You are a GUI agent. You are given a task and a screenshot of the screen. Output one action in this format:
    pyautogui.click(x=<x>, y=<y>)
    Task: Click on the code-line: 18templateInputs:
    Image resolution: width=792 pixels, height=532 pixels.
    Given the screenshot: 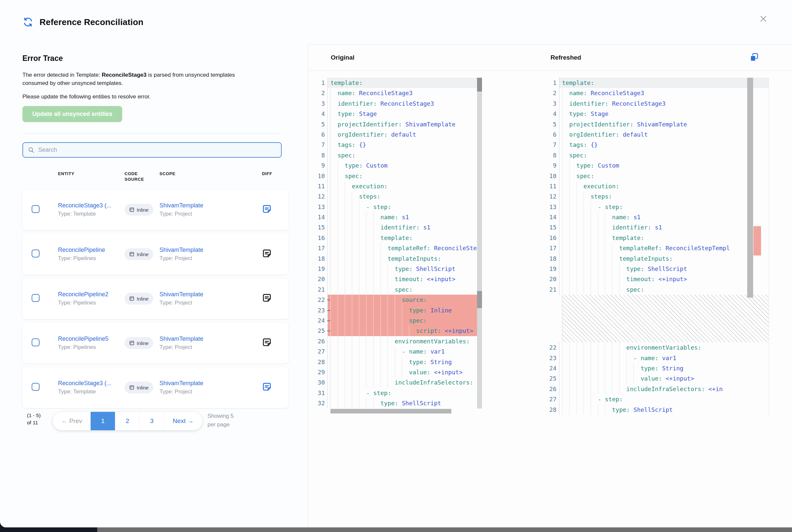 What is the action you would take?
    pyautogui.click(x=395, y=259)
    